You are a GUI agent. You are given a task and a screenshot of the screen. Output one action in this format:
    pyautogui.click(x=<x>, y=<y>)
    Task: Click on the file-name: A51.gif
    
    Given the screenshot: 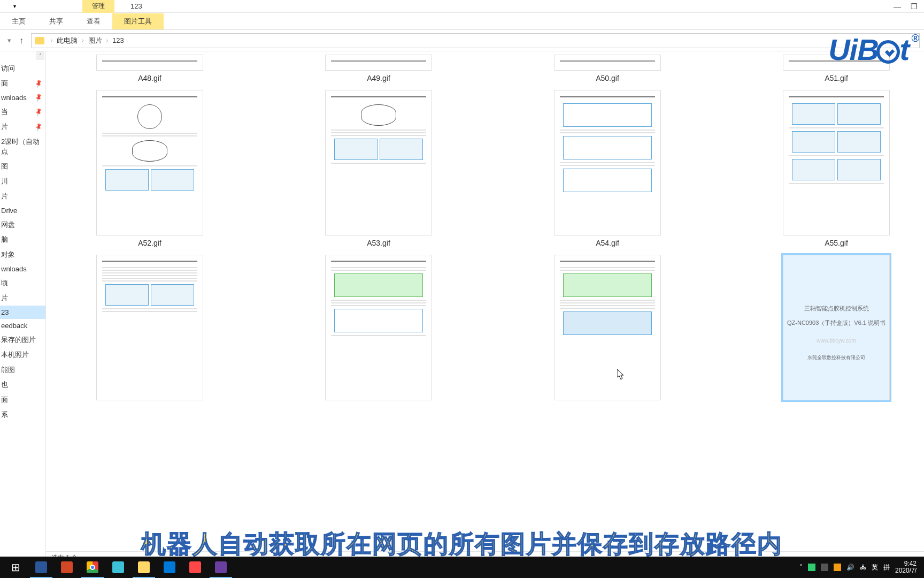 What is the action you would take?
    pyautogui.click(x=836, y=79)
    